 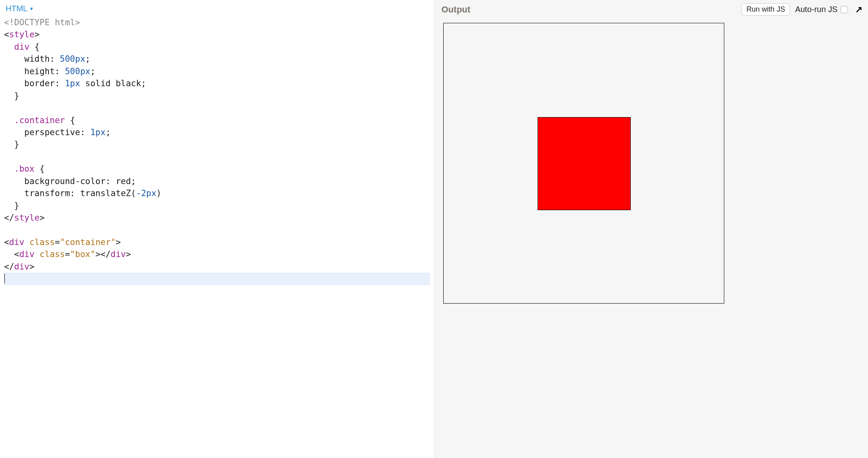 I want to click on code-line: </div>, so click(x=217, y=267).